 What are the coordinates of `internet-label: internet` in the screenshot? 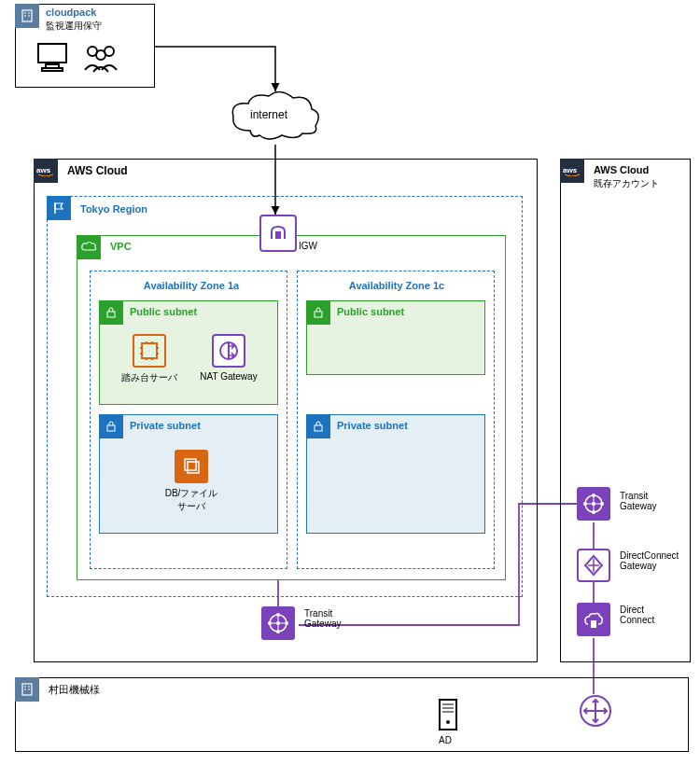 It's located at (269, 115).